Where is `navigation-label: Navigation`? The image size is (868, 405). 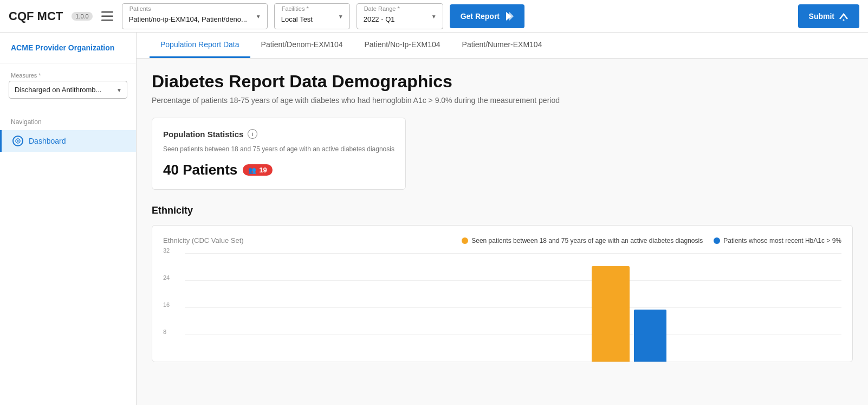 navigation-label: Navigation is located at coordinates (68, 124).